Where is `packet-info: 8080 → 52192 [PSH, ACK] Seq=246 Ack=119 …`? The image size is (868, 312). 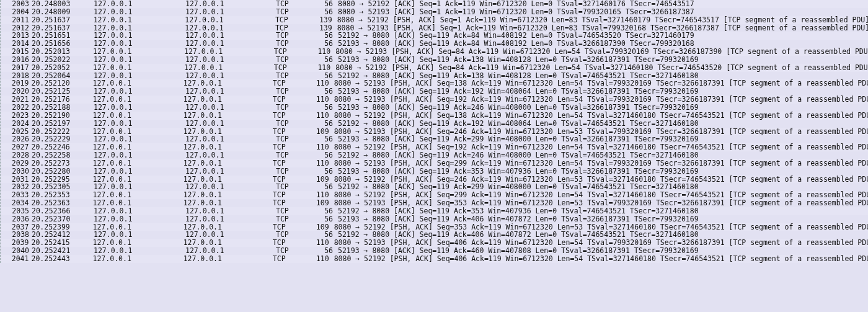 packet-info: 8080 → 52192 [PSH, ACK] Seq=246 Ack=119 … is located at coordinates (600, 180).